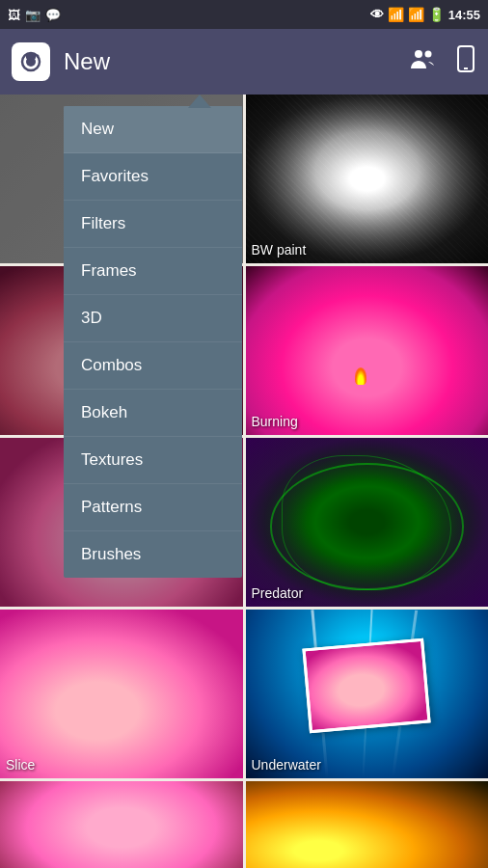 Image resolution: width=488 pixels, height=868 pixels. Describe the element at coordinates (152, 177) in the screenshot. I see `menu-item-favorites: Favorites` at that location.